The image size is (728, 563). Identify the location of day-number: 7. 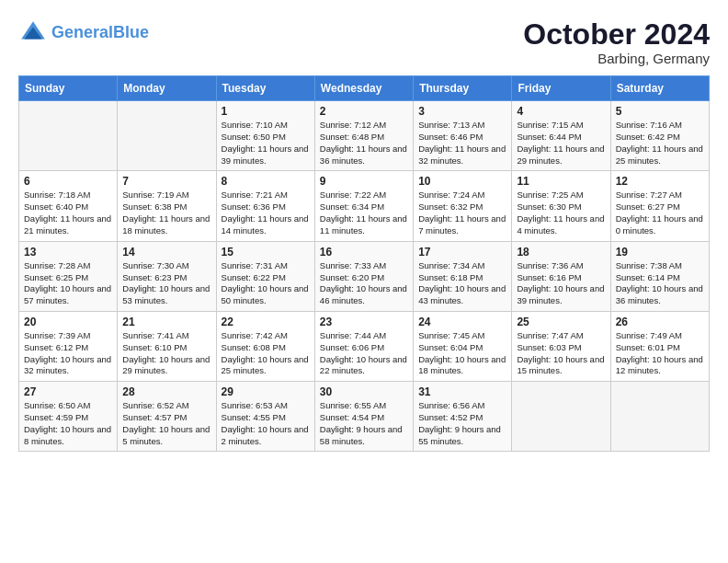
(166, 181).